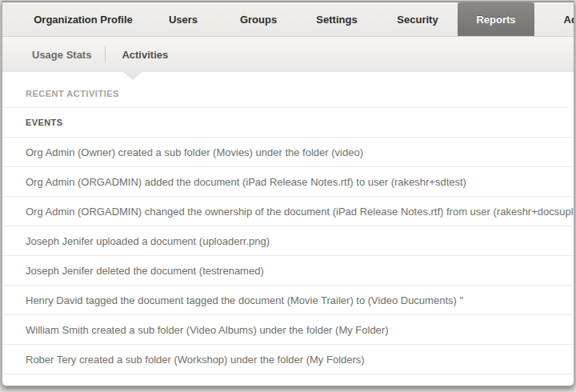  I want to click on activity-row: Org Admin (ORGADMIN) changed the ownersh…, so click(288, 211).